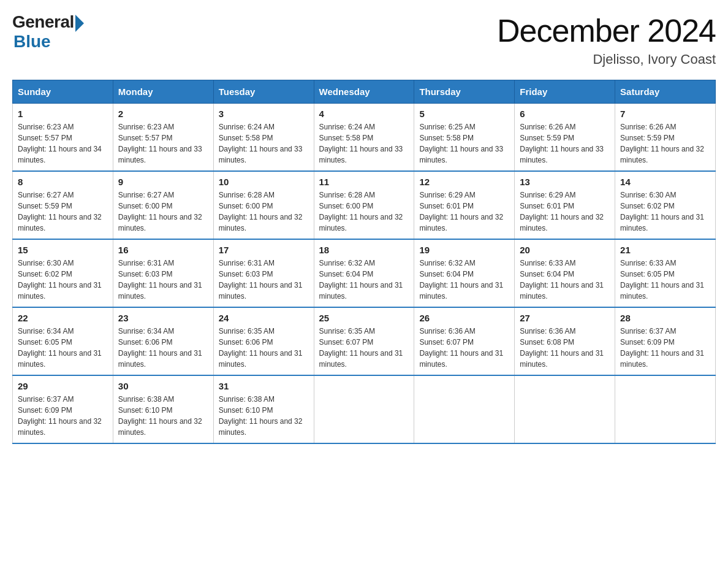 The image size is (728, 563). Describe the element at coordinates (364, 40) in the screenshot. I see `page-header: General Blue December 2024 Djelisso, Ivo…` at that location.